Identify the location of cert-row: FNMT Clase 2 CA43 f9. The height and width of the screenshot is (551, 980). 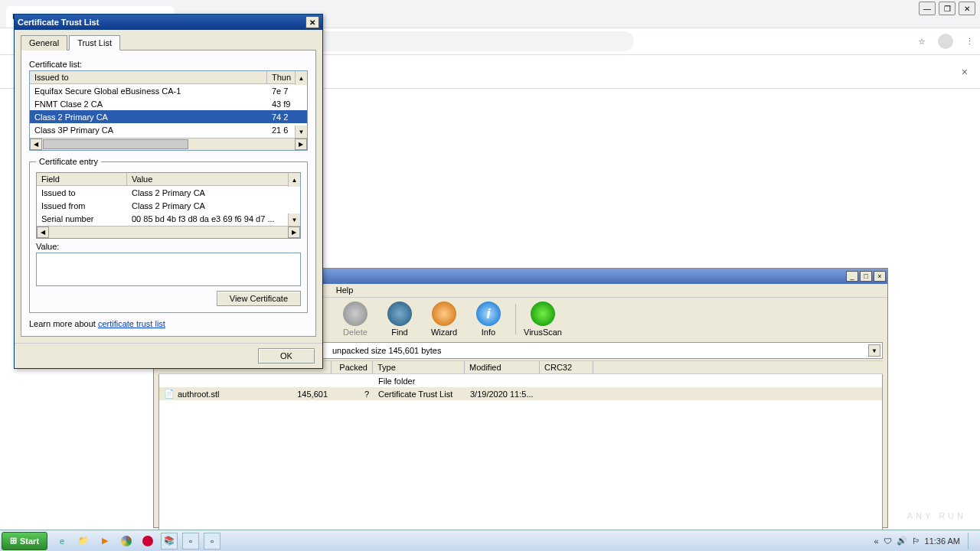
(168, 104).